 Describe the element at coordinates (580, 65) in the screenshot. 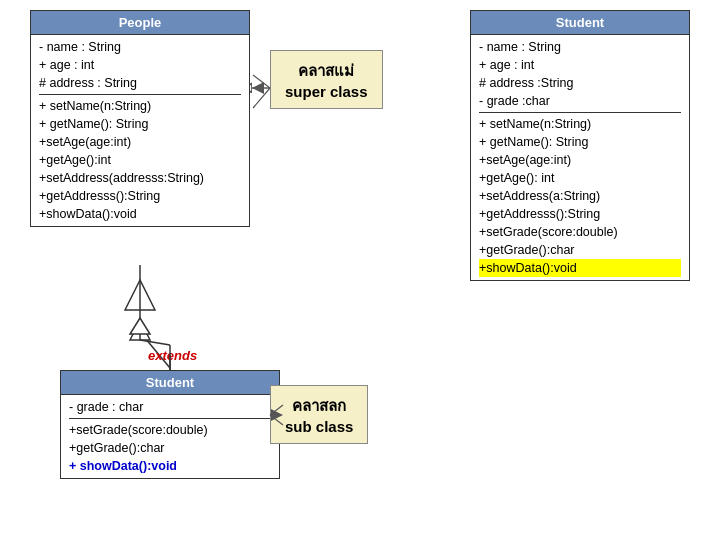

I see `st-field-age: + age : int` at that location.